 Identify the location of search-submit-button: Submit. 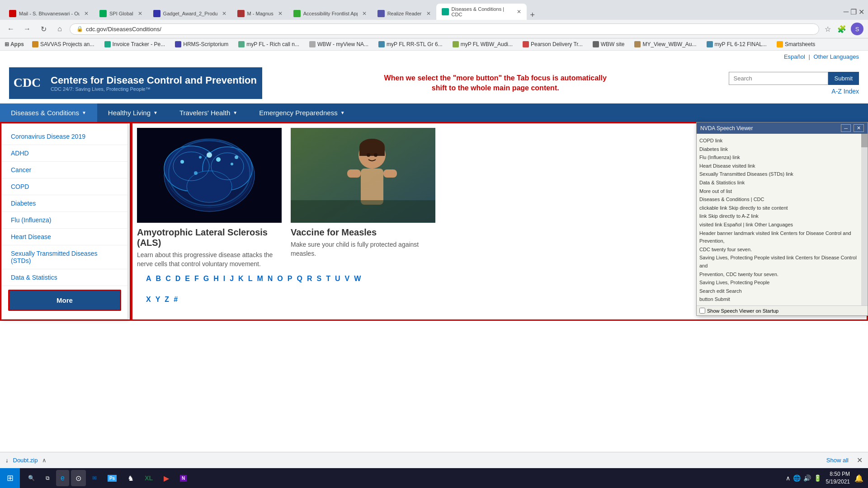
(844, 79).